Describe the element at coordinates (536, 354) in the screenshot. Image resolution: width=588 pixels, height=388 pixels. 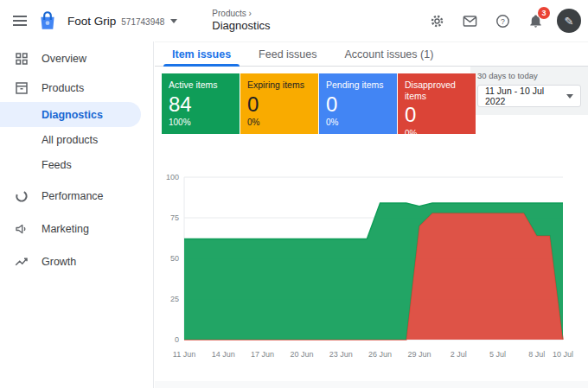
I see `svg-text: 8 Jul` at that location.